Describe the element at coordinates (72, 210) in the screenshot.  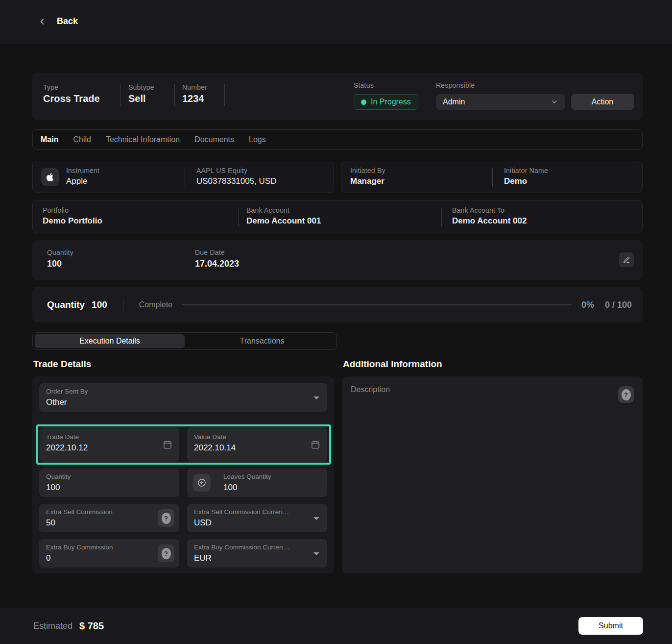
I see `portfolio-label: Portfolio` at that location.